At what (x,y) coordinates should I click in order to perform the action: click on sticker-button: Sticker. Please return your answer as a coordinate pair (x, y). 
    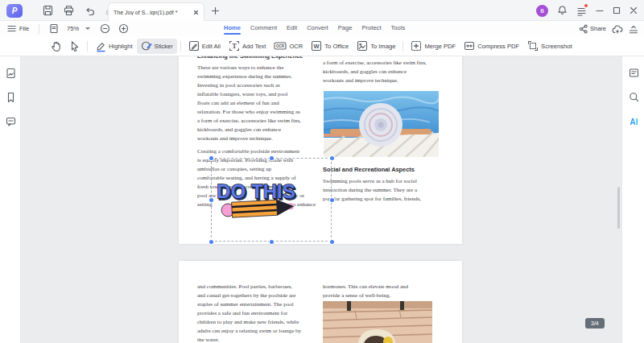
    Looking at the image, I should click on (157, 47).